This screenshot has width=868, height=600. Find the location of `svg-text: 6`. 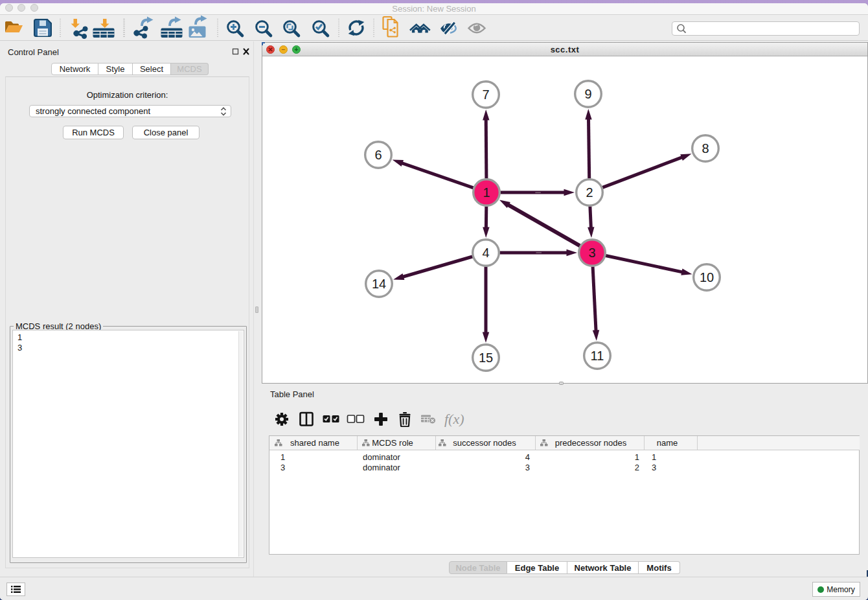

svg-text: 6 is located at coordinates (378, 155).